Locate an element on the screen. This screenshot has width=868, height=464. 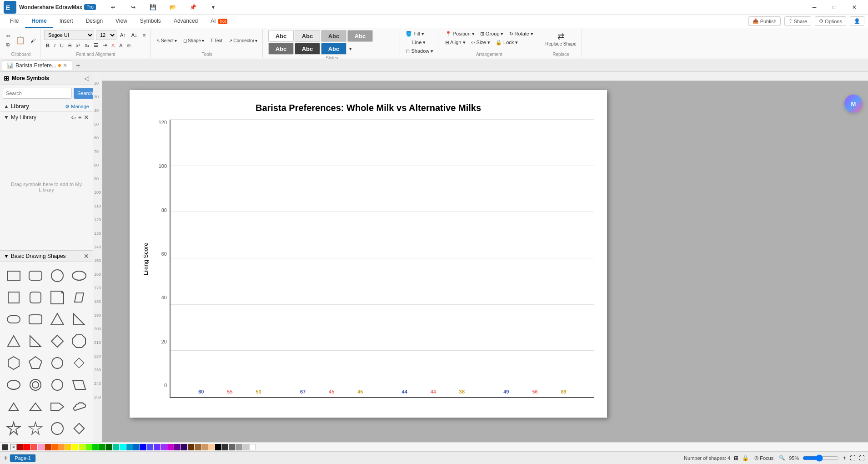
decrease-font-btn: A↓ is located at coordinates (135, 35).